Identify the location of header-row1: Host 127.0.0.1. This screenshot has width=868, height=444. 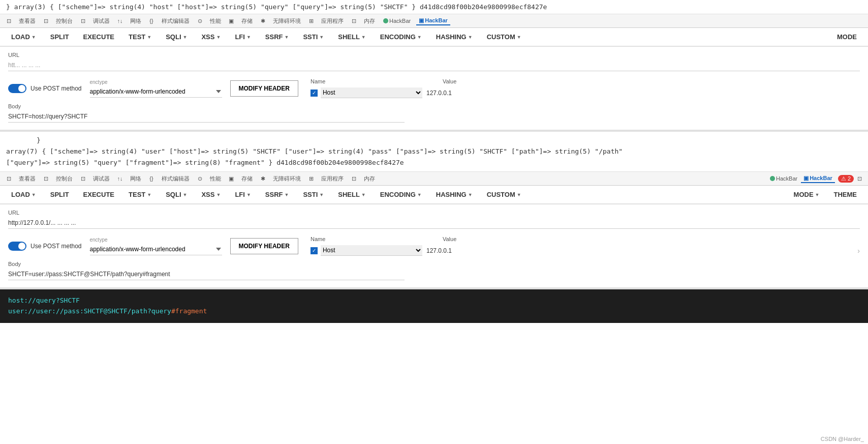
(585, 93).